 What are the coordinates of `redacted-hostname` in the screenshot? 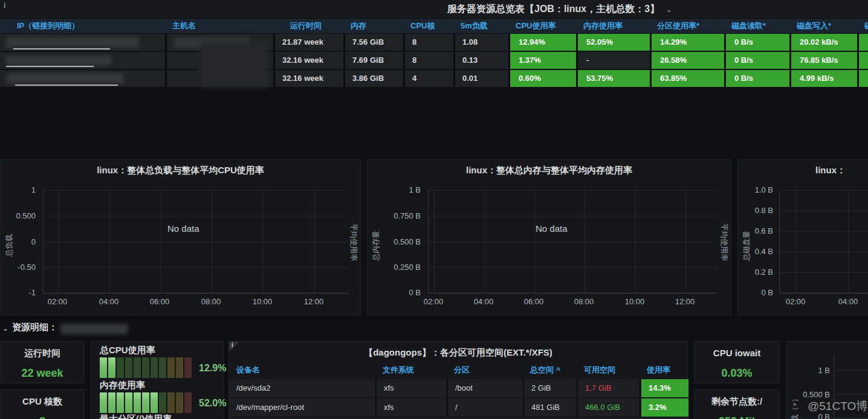 It's located at (235, 65).